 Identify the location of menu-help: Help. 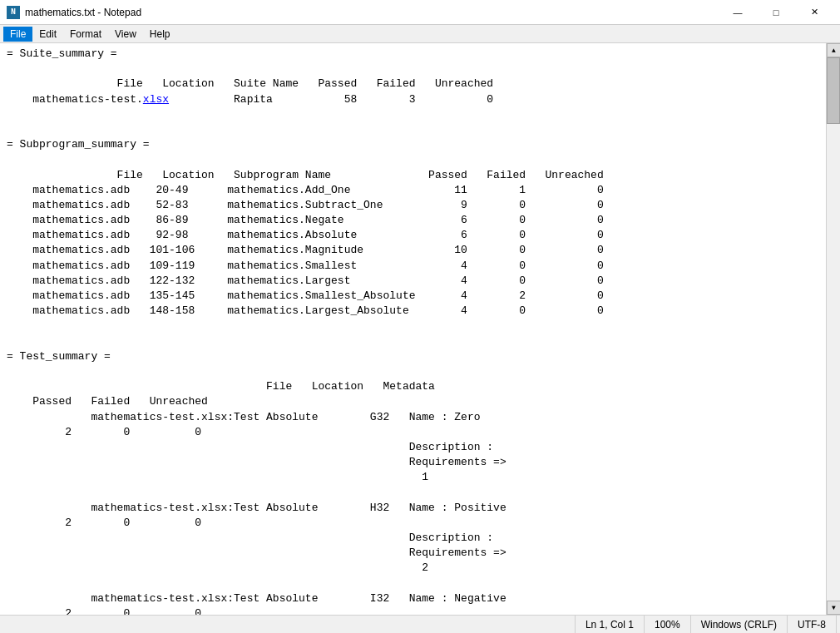
(160, 34).